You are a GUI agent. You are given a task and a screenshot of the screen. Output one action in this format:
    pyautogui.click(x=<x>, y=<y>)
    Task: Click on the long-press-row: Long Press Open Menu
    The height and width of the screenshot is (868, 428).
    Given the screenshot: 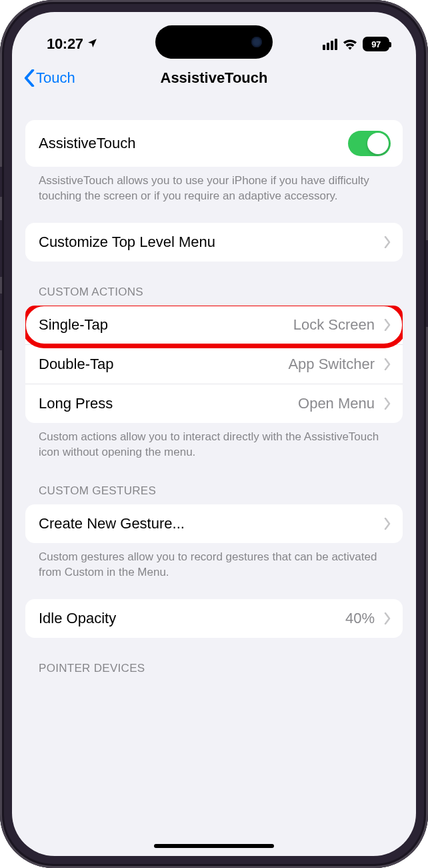 What is the action you would take?
    pyautogui.click(x=214, y=403)
    